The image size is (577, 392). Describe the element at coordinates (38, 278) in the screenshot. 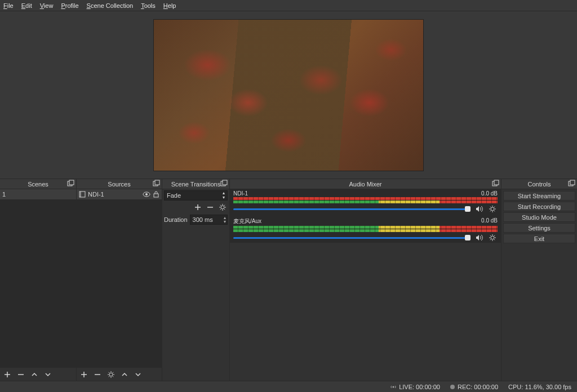

I see `scenes-list: 1` at that location.